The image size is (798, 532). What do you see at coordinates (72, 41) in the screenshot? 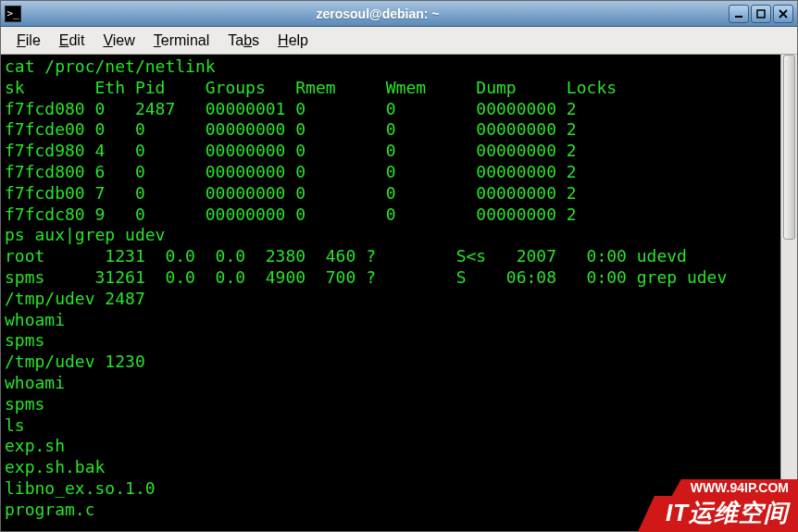
I see `menu-edit: Edit` at bounding box center [72, 41].